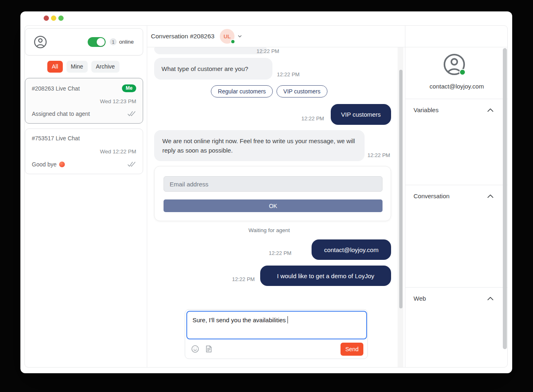 The height and width of the screenshot is (392, 533). I want to click on text-cursor, so click(288, 320).